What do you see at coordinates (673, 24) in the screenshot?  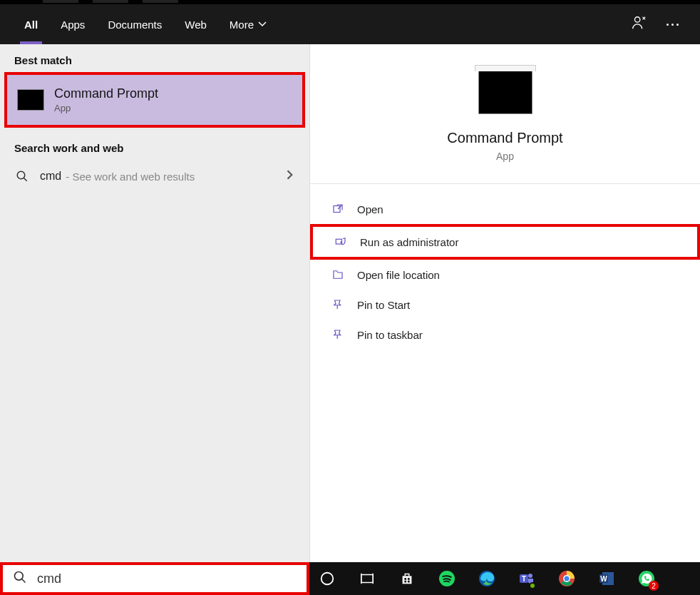 I see `more-options-icon` at bounding box center [673, 24].